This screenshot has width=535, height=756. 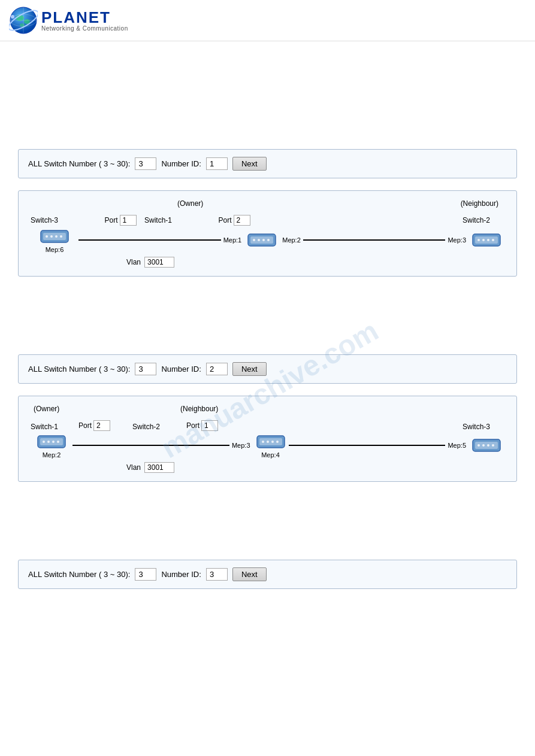 What do you see at coordinates (159, 262) in the screenshot?
I see `section1-vlan-input` at bounding box center [159, 262].